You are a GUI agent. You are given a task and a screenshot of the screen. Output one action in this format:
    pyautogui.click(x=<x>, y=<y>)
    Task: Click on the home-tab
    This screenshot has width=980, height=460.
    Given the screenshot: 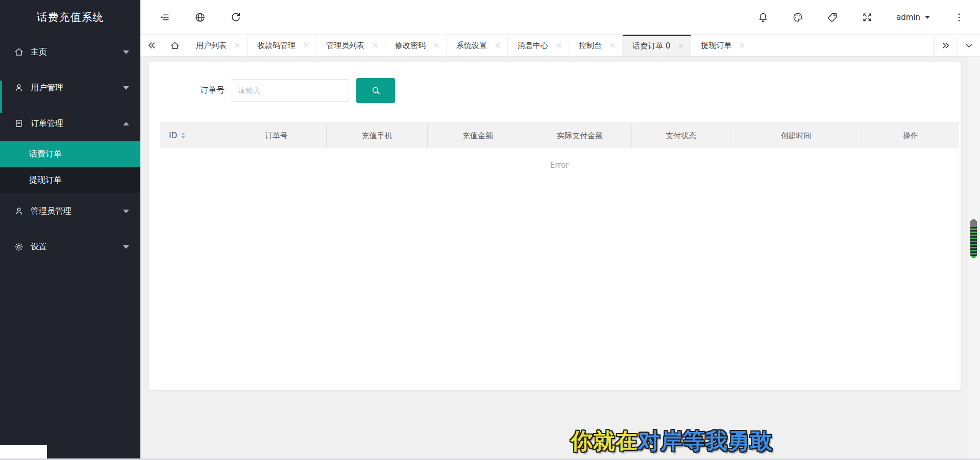 What is the action you would take?
    pyautogui.click(x=175, y=45)
    